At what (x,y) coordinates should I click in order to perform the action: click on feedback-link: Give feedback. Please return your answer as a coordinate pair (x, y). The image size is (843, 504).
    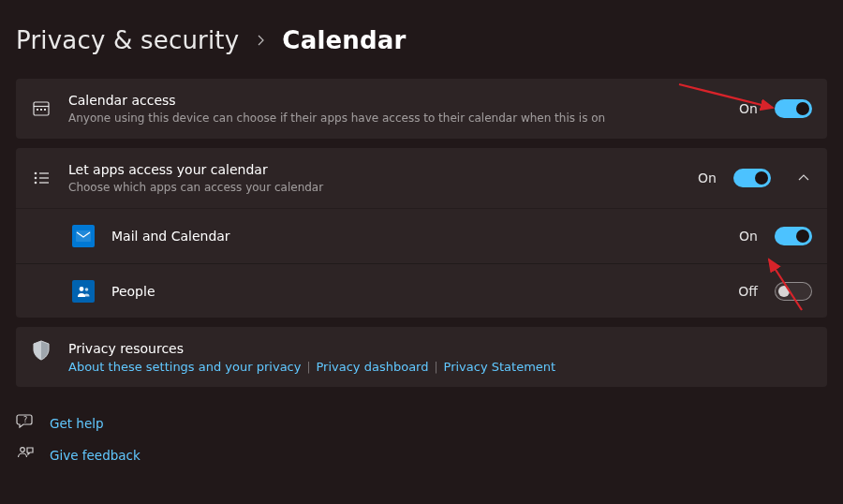
    Looking at the image, I should click on (422, 455).